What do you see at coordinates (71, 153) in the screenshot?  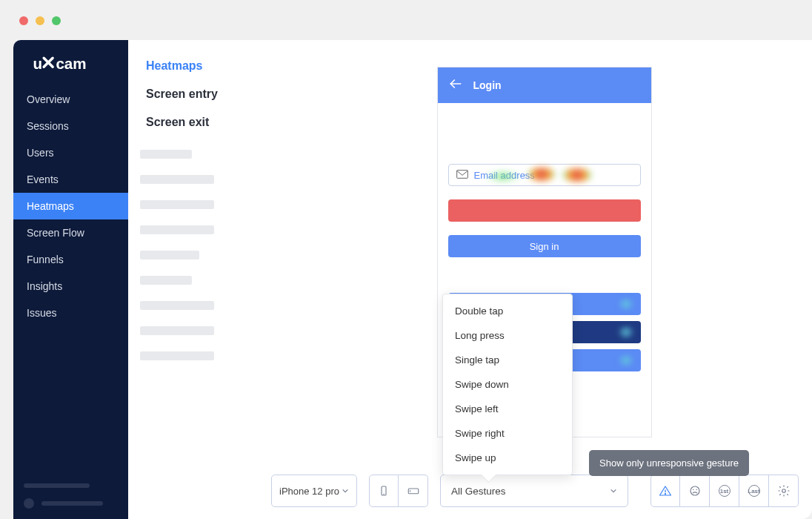 I see `sidebar-item-users: Users` at bounding box center [71, 153].